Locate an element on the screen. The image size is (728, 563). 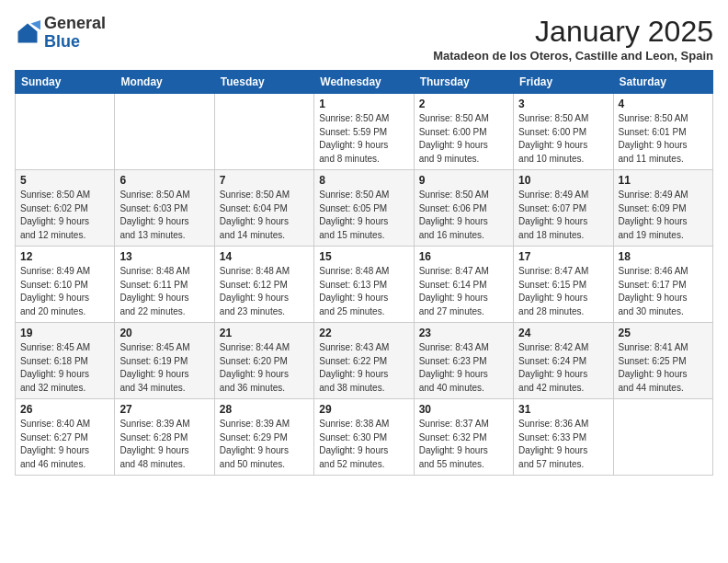
calendar-cell: 17Sunrise: 8:47 AM Sunset: 6:15 PM Dayli… is located at coordinates (563, 285).